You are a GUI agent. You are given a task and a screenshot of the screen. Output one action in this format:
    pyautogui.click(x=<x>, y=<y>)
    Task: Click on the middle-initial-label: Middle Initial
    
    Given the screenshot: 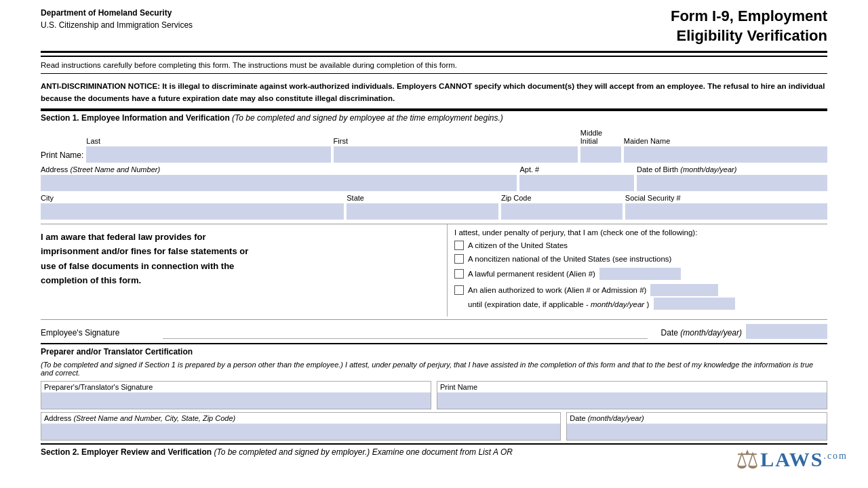 What is the action you would take?
    pyautogui.click(x=601, y=137)
    